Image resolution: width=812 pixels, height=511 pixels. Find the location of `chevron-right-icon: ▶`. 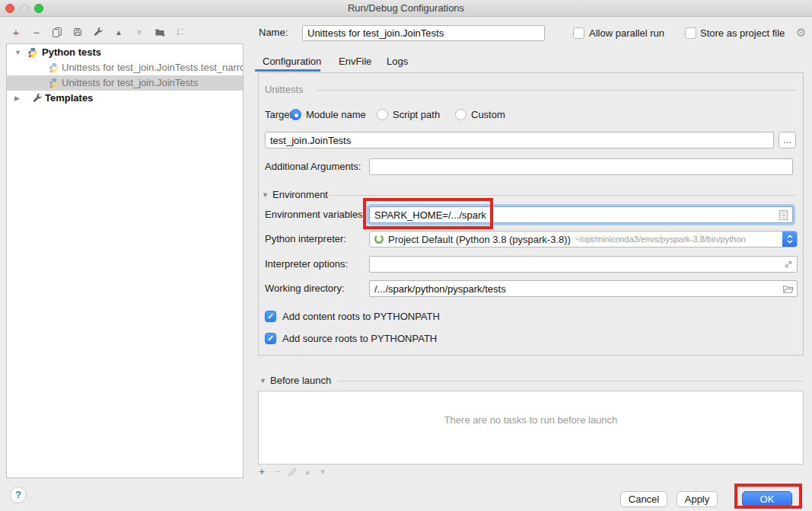

chevron-right-icon: ▶ is located at coordinates (17, 98).